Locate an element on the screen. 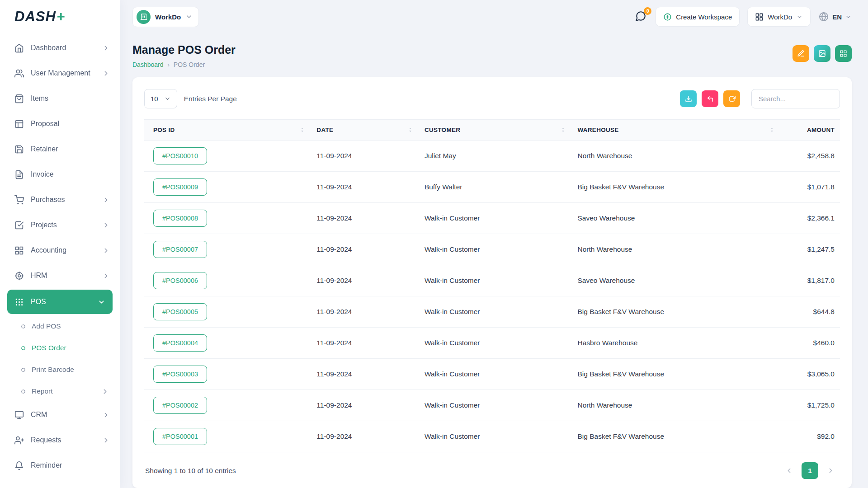  sidebar-item-pos: POS is located at coordinates (60, 302).